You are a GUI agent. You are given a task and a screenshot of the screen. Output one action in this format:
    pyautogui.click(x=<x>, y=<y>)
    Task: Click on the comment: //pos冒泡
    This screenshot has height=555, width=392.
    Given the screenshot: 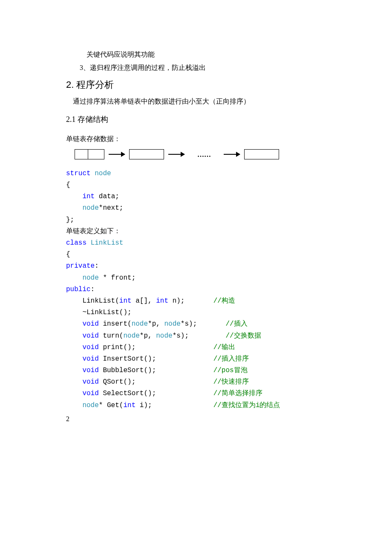 What is the action you would take?
    pyautogui.click(x=231, y=370)
    